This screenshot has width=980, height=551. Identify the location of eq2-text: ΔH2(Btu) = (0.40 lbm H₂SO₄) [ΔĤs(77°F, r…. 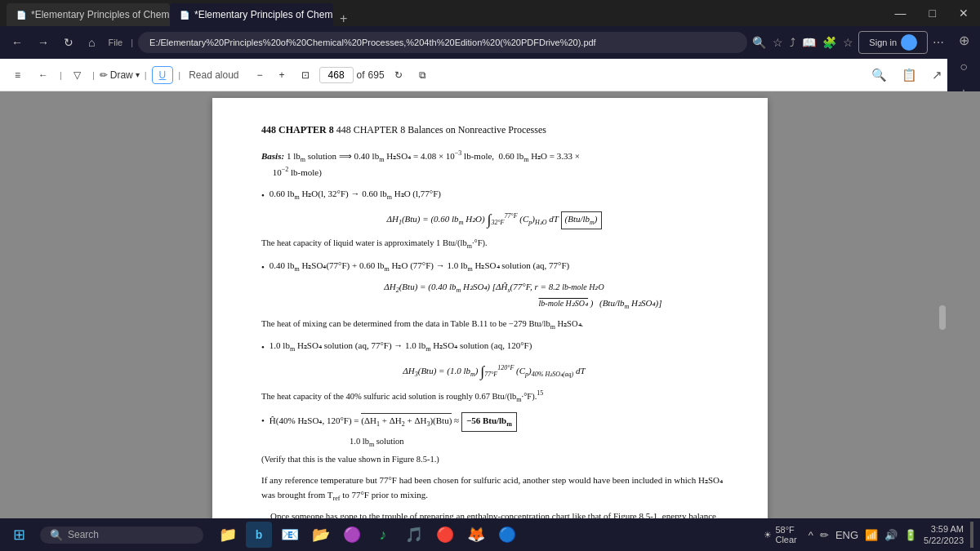
(495, 295).